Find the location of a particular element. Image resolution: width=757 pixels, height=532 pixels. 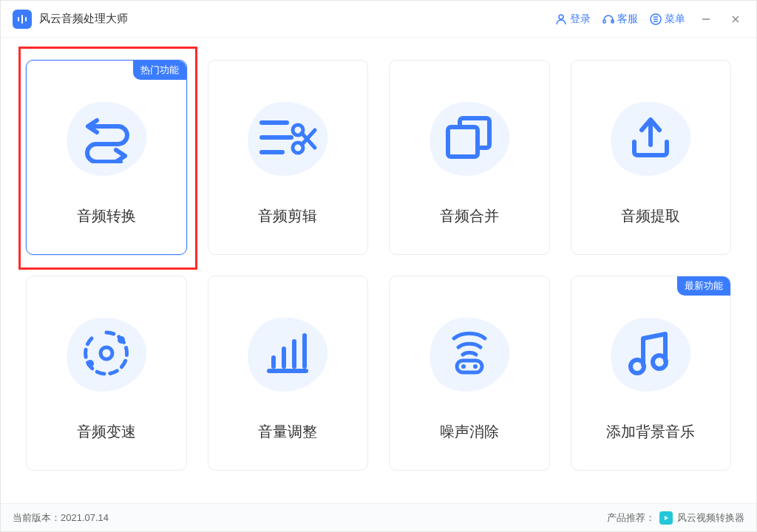

scissors-list-icon is located at coordinates (288, 137).